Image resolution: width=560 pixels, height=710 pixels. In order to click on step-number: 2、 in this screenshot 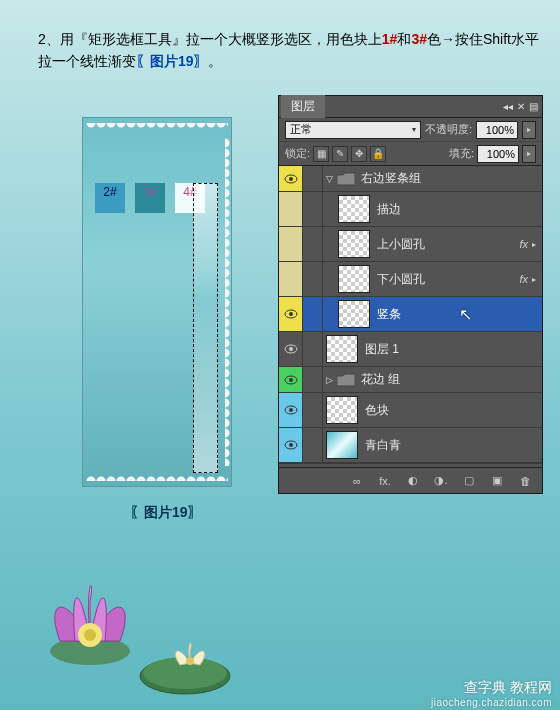, I will do `click(49, 39)`.